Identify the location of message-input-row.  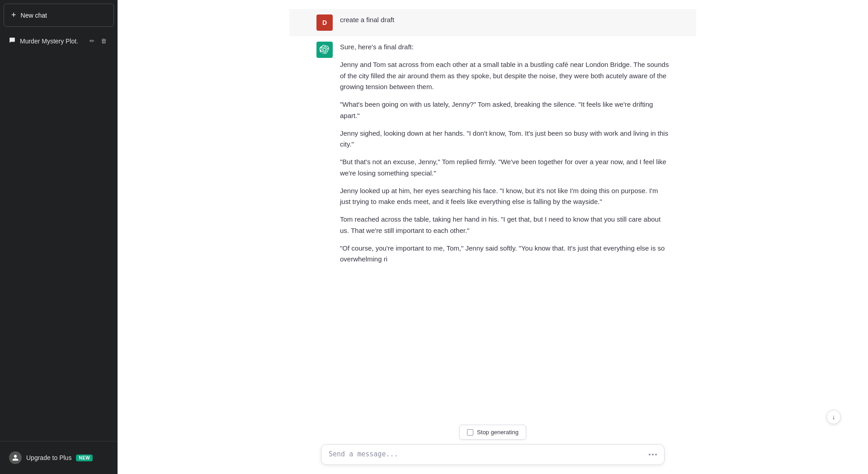
(493, 455).